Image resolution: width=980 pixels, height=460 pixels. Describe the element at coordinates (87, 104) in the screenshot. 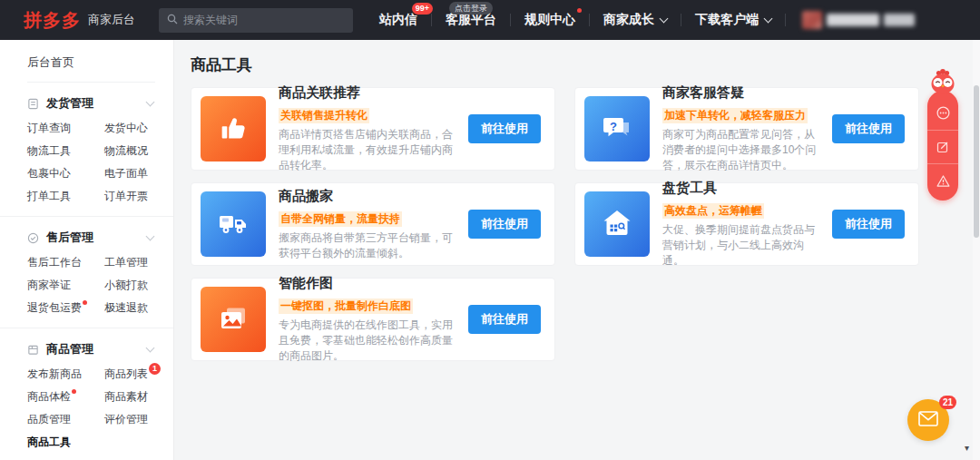

I see `sidebar-group-shipping-header: 发货管理` at that location.